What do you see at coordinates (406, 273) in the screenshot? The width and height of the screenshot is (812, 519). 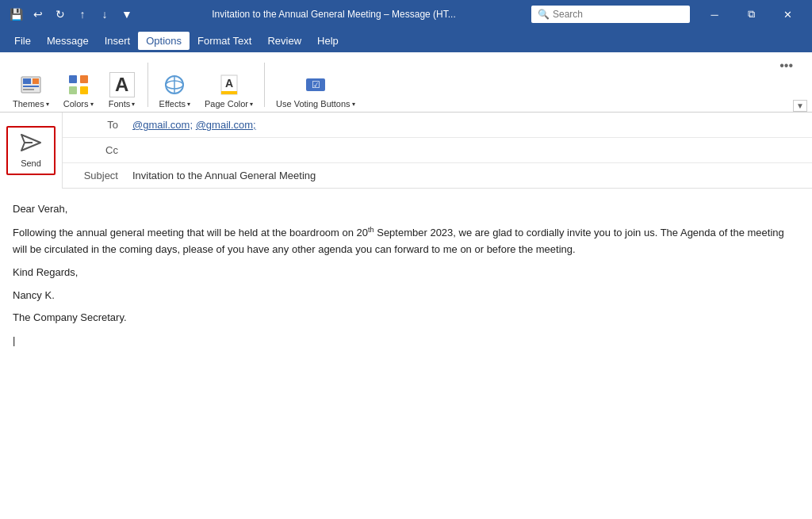 I see `sign-off-line: Kind Regards,` at bounding box center [406, 273].